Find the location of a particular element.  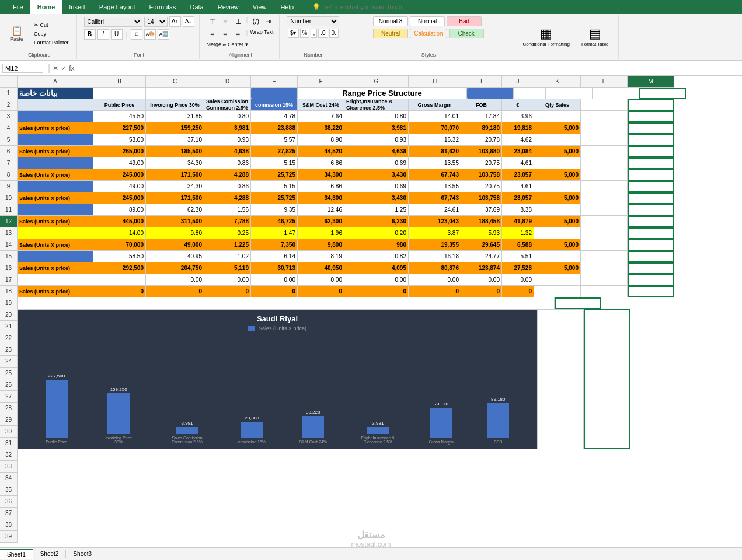

cell-l14 is located at coordinates (604, 245).